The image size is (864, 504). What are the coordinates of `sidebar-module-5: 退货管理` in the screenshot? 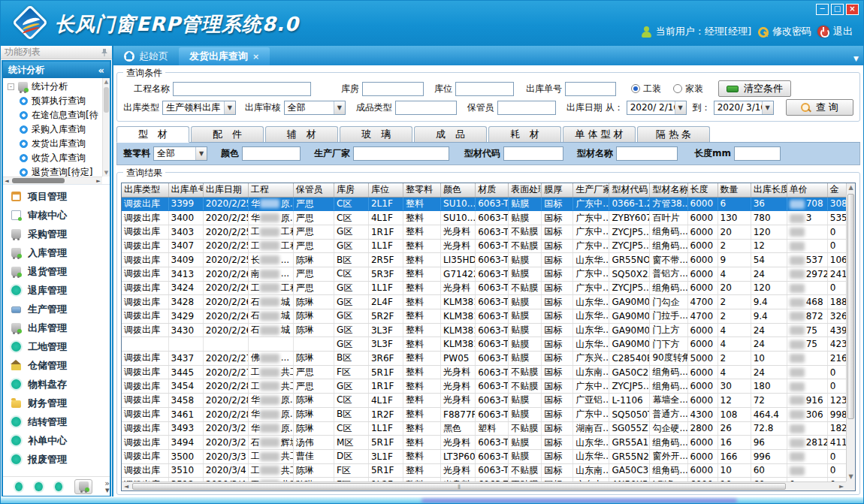 It's located at (56, 272).